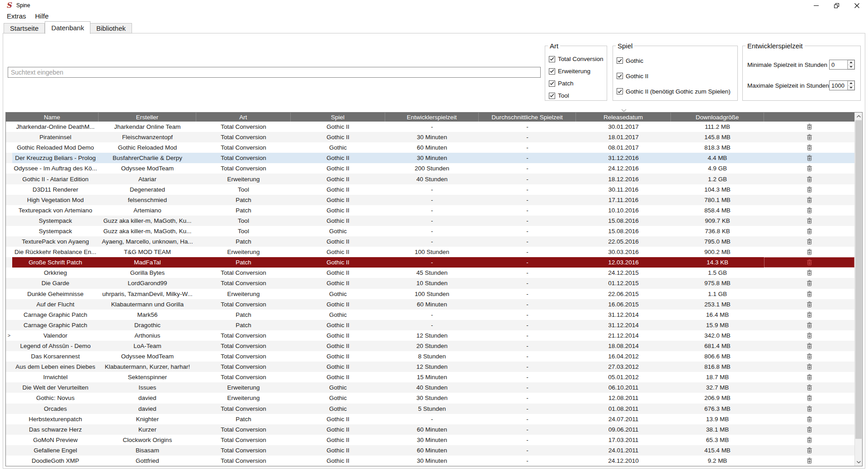  What do you see at coordinates (430, 273) in the screenshot?
I see `table-row: OrkkriegGorilla BytesTotal ConversionGot…` at bounding box center [430, 273].